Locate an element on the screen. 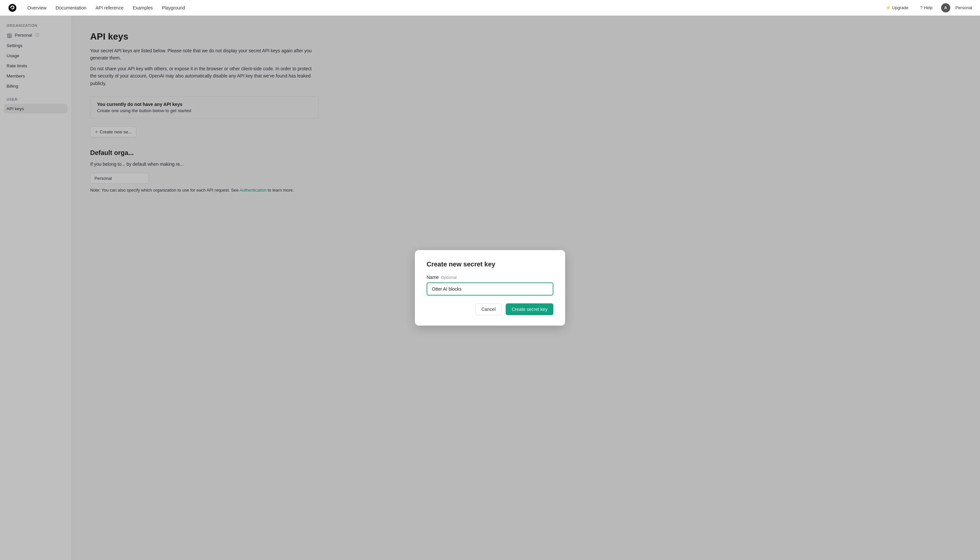 The image size is (980, 560). avatar-letter: A is located at coordinates (945, 8).